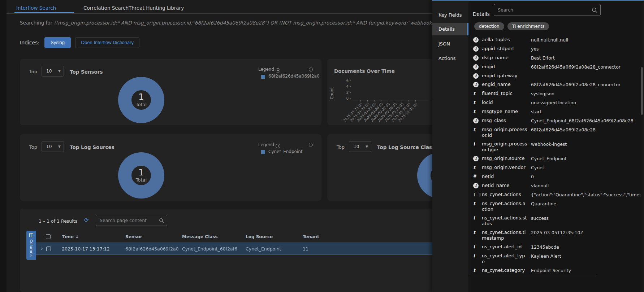 Image resolution: width=644 pixels, height=292 pixels. What do you see at coordinates (505, 103) in the screenshot?
I see `field-name: locid` at bounding box center [505, 103].